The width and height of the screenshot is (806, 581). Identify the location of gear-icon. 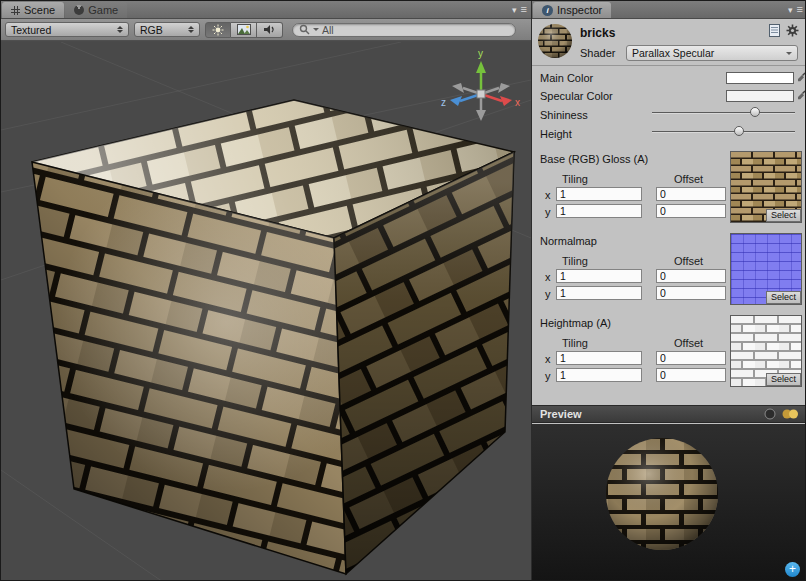
(792, 32).